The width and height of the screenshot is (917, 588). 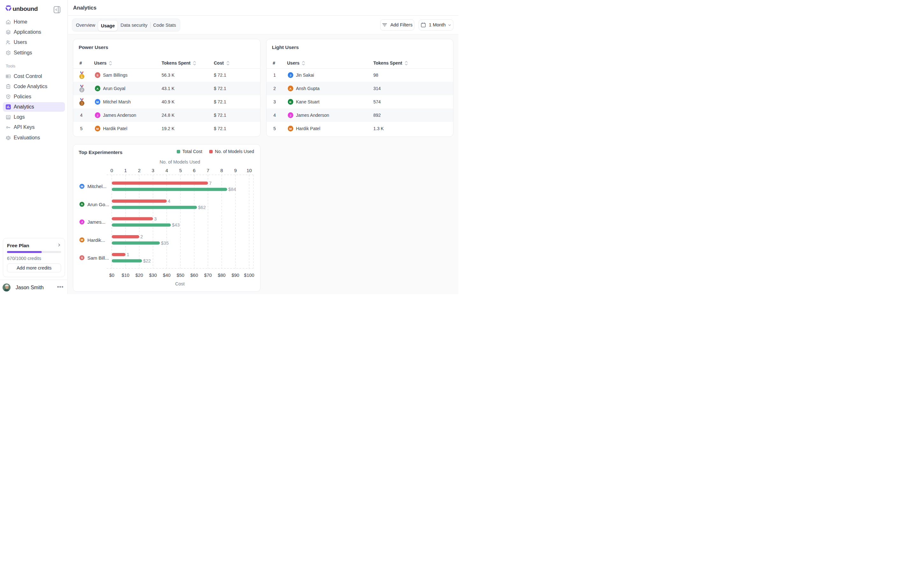 What do you see at coordinates (112, 170) in the screenshot?
I see `svg-text: 0` at bounding box center [112, 170].